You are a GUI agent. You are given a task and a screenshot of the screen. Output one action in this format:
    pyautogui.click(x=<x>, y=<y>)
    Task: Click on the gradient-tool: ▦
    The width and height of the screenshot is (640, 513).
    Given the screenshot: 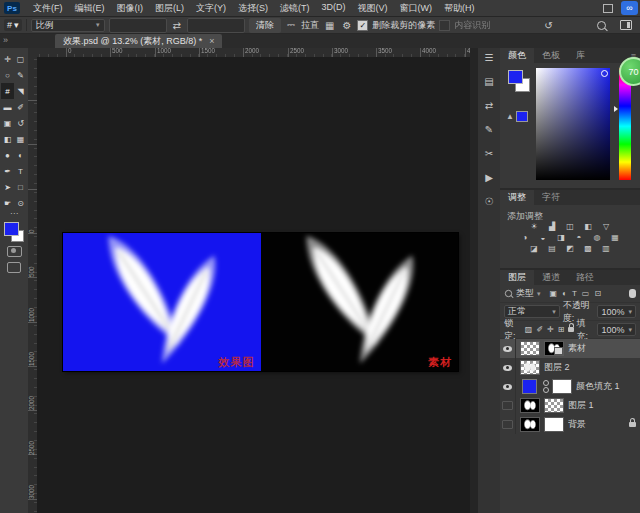 What is the action you would take?
    pyautogui.click(x=20, y=139)
    